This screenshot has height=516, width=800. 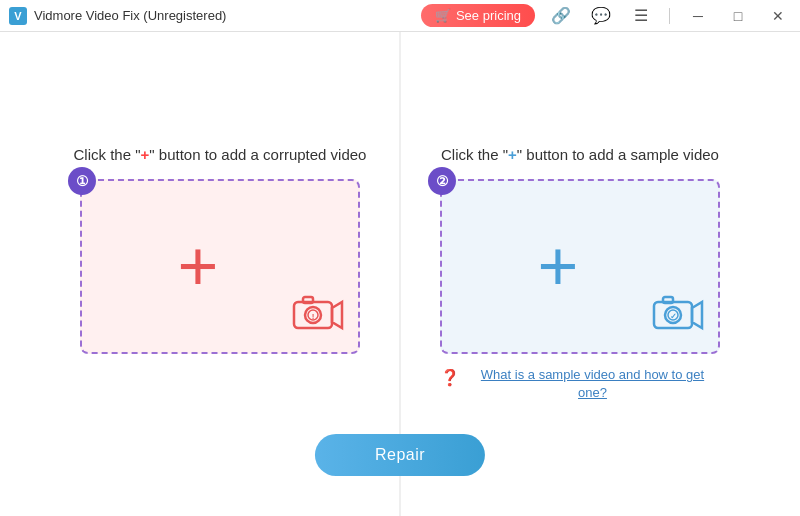 What do you see at coordinates (117, 16) in the screenshot?
I see `titlebar-left: V Vidmore Video Fix (Unregistered)` at bounding box center [117, 16].